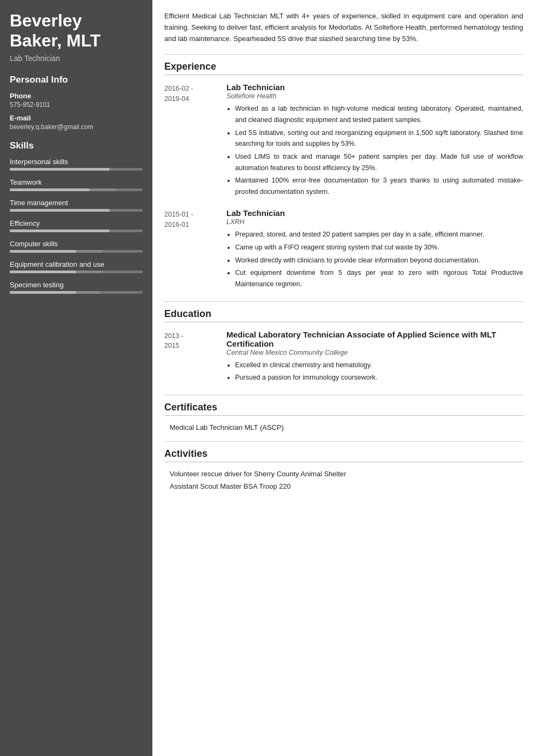 The height and width of the screenshot is (756, 535). I want to click on summary: Efficient Medical Lab Technician MLT wit…, so click(344, 28).